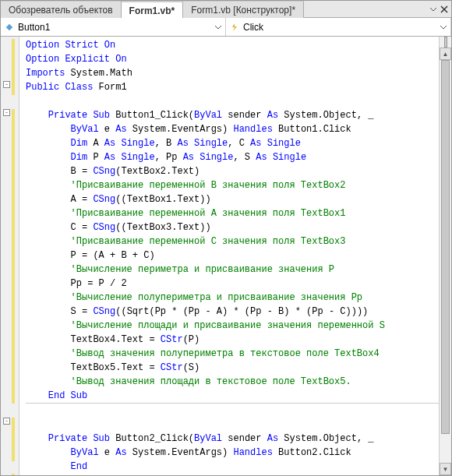 This screenshot has width=452, height=476. I want to click on object-dropdown: Button1, so click(114, 26).